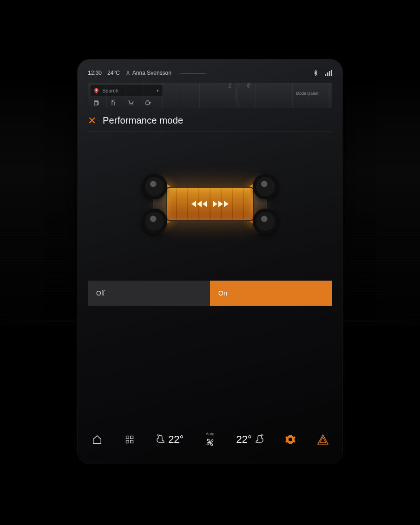 The image size is (420, 525). What do you see at coordinates (323, 73) in the screenshot?
I see `status-right-cluster` at bounding box center [323, 73].